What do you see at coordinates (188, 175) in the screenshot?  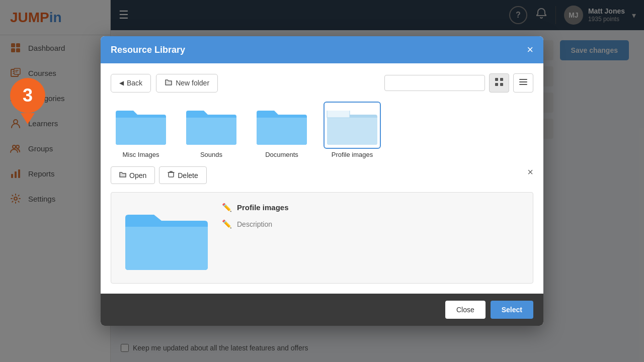 I see `delete-label: Delete` at bounding box center [188, 175].